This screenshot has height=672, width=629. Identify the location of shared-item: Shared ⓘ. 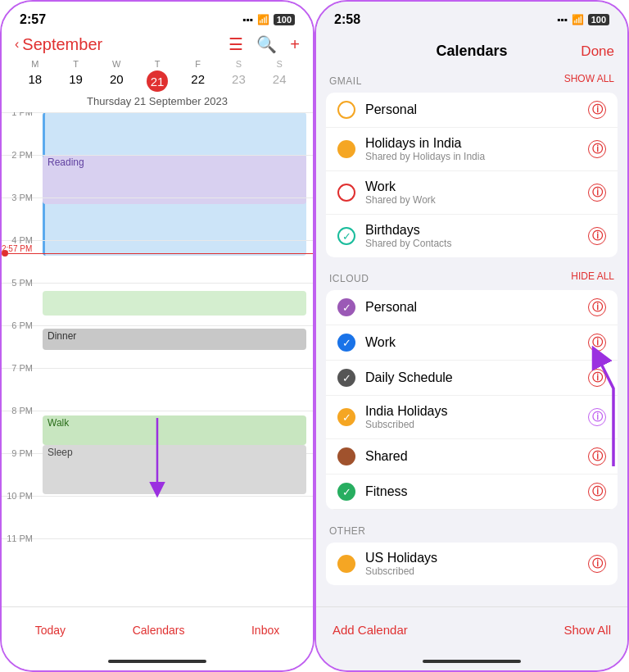
(472, 457).